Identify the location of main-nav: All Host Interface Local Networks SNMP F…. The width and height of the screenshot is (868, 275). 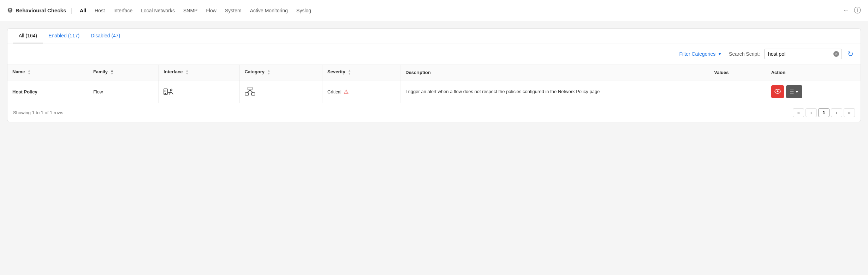
(459, 11).